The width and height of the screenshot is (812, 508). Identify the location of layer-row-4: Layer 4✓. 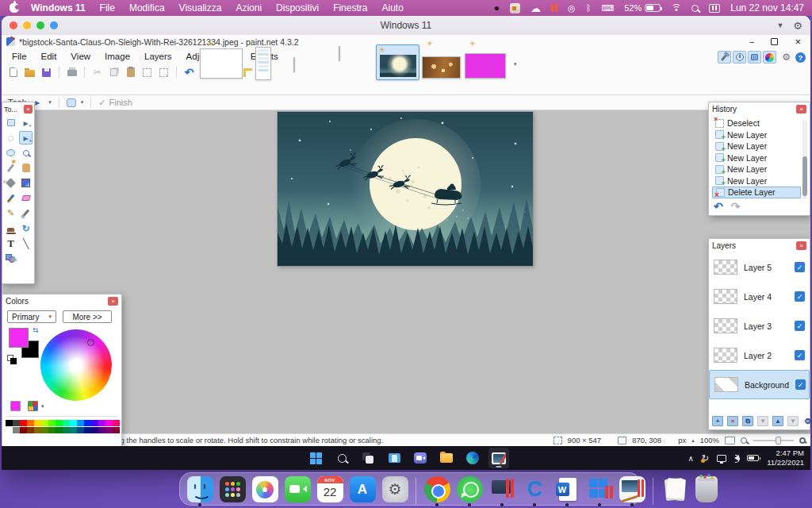
(760, 297).